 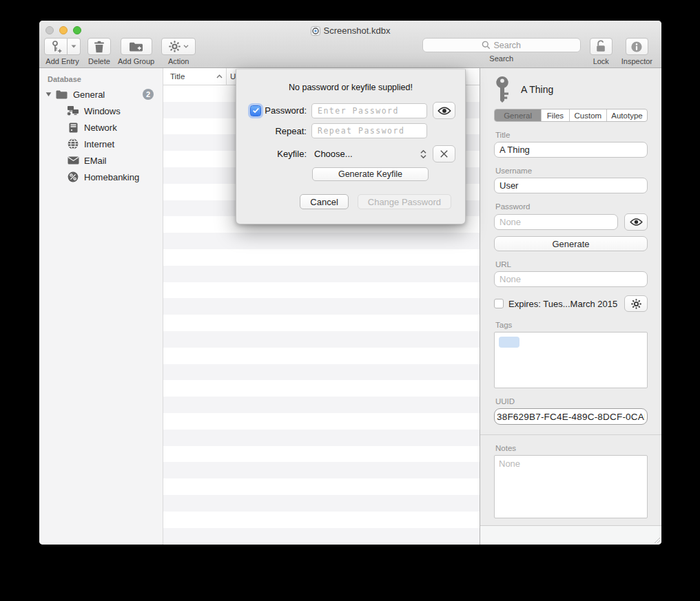 I want to click on keyfile-popup: Choose..., so click(x=369, y=154).